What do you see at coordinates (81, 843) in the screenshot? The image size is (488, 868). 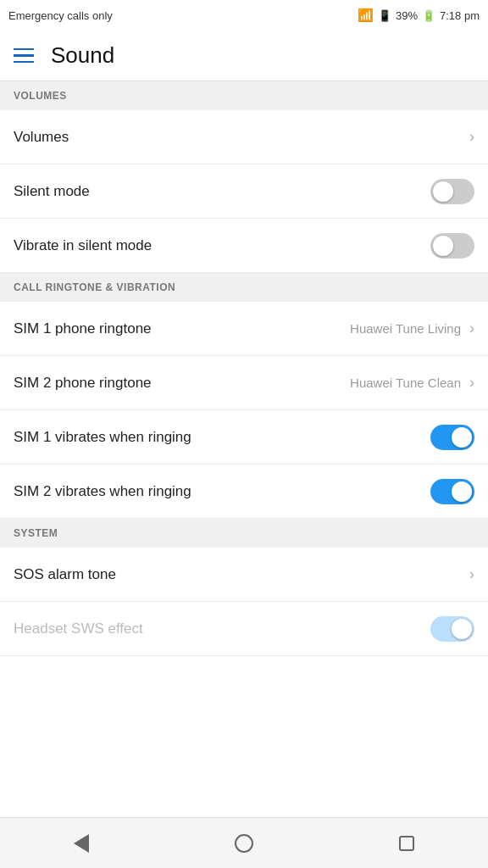 I see `back-button` at bounding box center [81, 843].